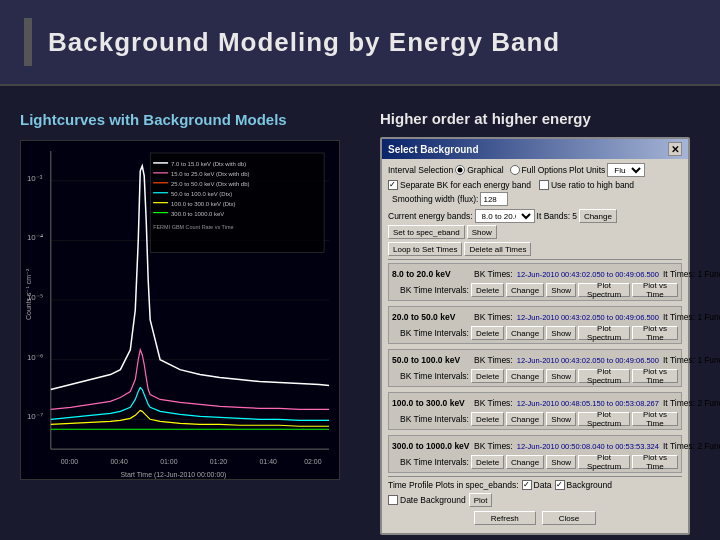  What do you see at coordinates (584, 485) in the screenshot?
I see `background-checkbox: Background` at bounding box center [584, 485].